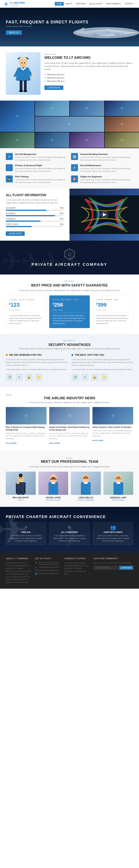  What do you see at coordinates (6, 4) in the screenshot?
I see `logo-icon` at bounding box center [6, 4].